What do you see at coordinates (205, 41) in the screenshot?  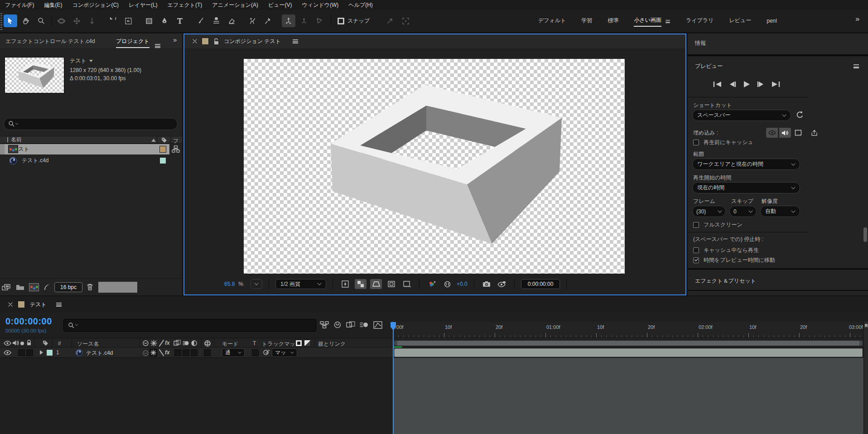 I see `comp-label-color` at bounding box center [205, 41].